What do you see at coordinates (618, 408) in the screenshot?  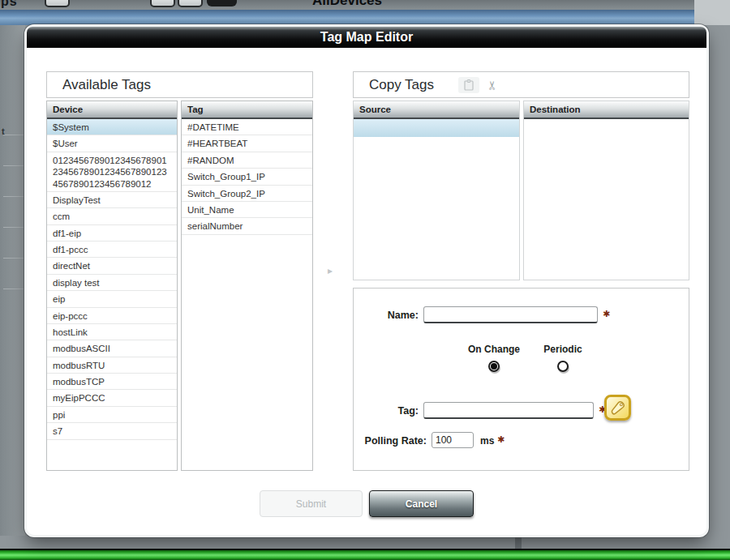 I see `tag-browse-button` at bounding box center [618, 408].